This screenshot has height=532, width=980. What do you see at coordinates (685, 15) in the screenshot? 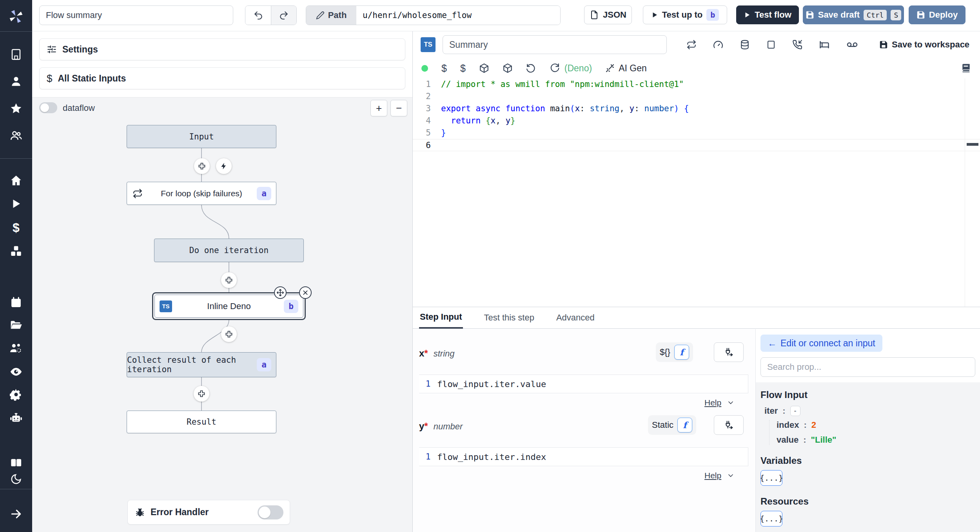
I see `test-up-to-button: Test up to b` at bounding box center [685, 15].